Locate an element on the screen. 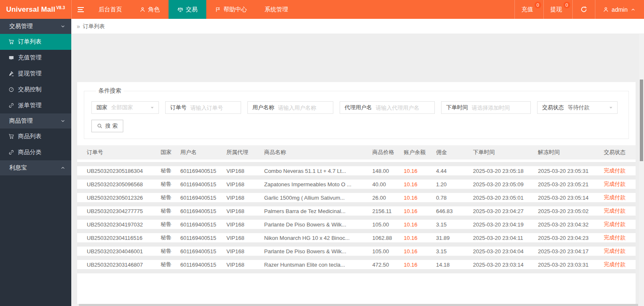  column-header-order_time: 下单时间 is located at coordinates (506, 152).